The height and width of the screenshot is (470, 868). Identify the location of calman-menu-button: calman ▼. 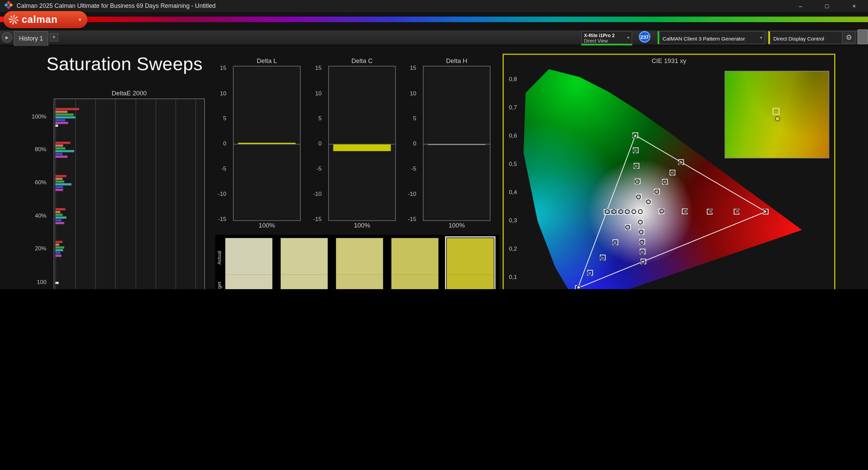
(46, 20).